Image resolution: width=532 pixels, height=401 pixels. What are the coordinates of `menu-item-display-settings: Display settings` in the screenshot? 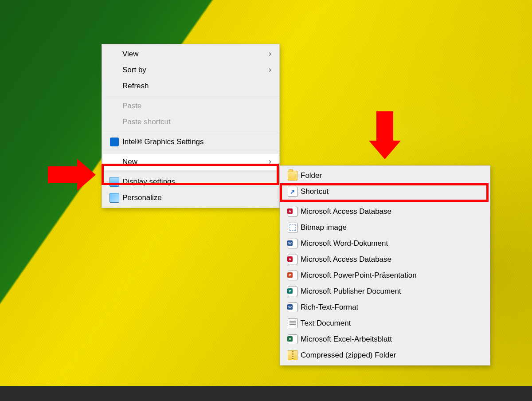 It's located at (191, 182).